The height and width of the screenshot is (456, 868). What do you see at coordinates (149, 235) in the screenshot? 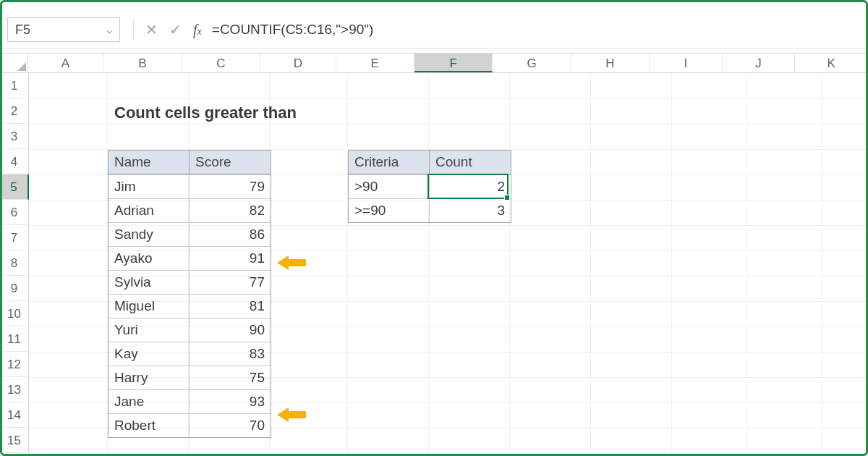
I see `table-cell: Sandy` at bounding box center [149, 235].